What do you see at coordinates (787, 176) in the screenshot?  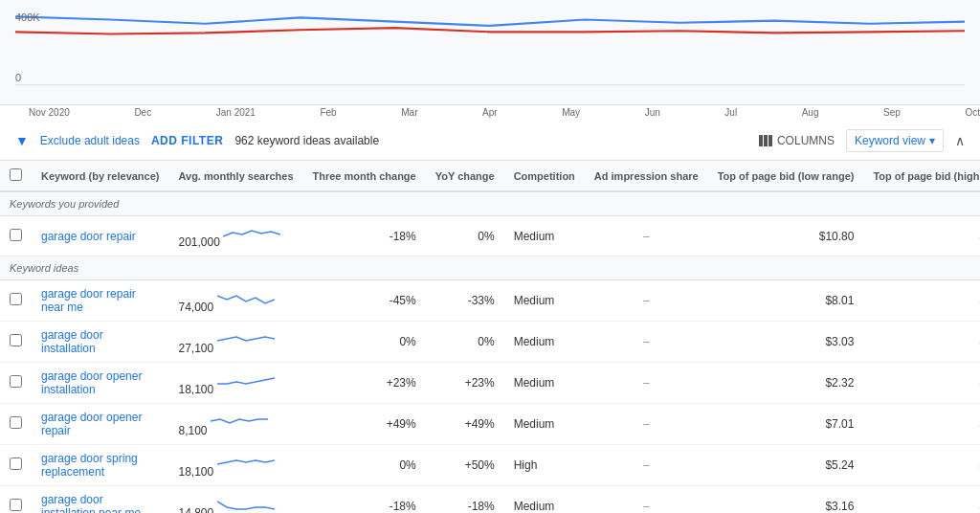 I see `header-bid-low: Top of page bid (low range)` at bounding box center [787, 176].